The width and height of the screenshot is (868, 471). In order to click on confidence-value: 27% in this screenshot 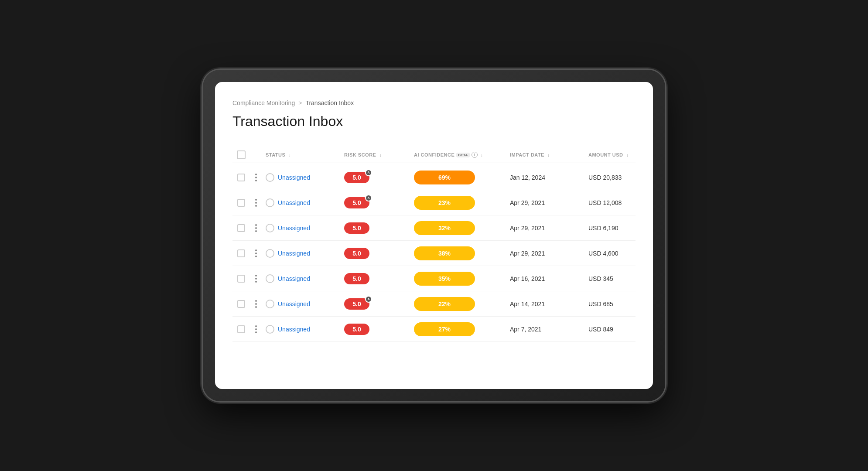, I will do `click(444, 329)`.